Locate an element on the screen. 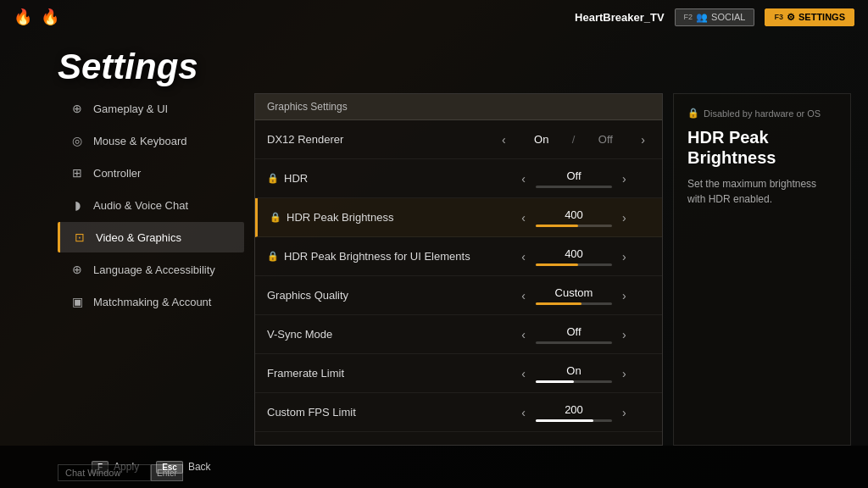 The width and height of the screenshot is (868, 488). chat-window: Enter is located at coordinates (120, 473).